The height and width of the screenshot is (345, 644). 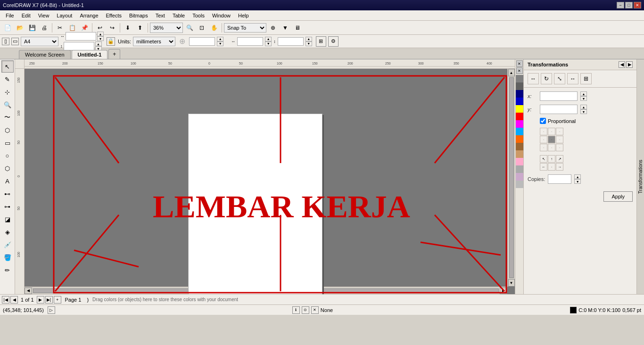 What do you see at coordinates (622, 65) in the screenshot?
I see `transform-panel-shrink: ◀` at bounding box center [622, 65].